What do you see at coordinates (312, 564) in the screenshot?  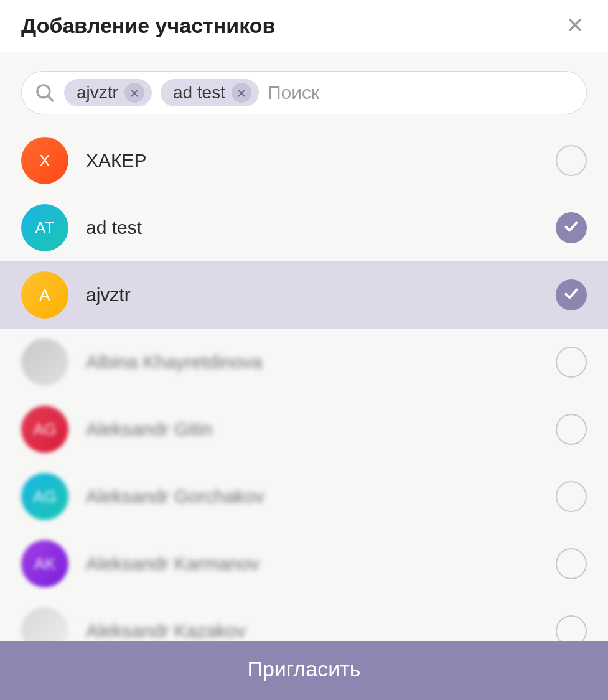 I see `contact-name: Aleksandr Karmanov` at bounding box center [312, 564].